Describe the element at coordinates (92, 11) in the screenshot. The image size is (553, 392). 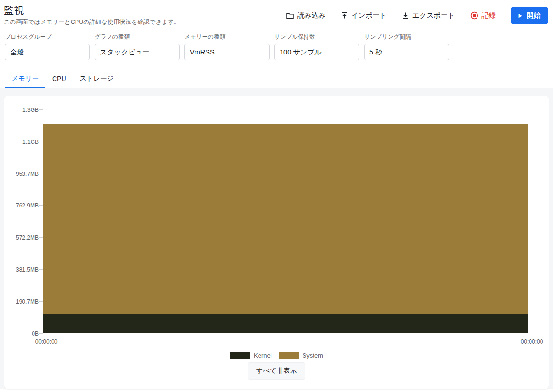
I see `page-title: 監視` at that location.